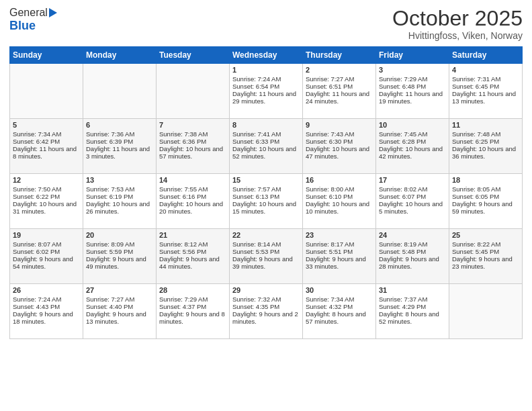  I want to click on sunset: Sunset: 6:30 PM, so click(329, 141).